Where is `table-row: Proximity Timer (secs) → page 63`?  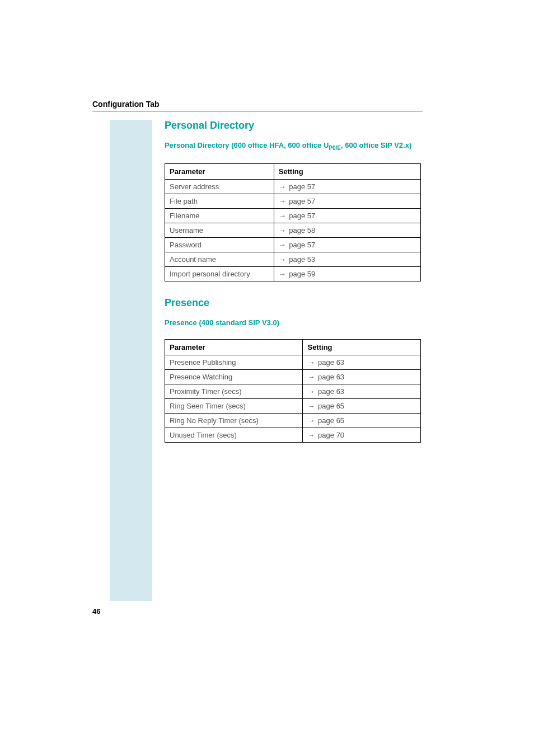
table-row: Proximity Timer (secs) → page 63 is located at coordinates (293, 391).